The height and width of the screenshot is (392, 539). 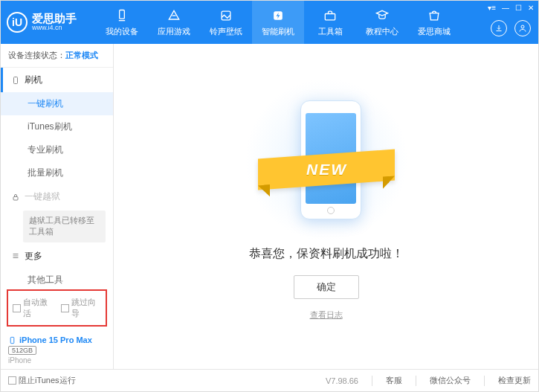 What do you see at coordinates (382, 16) in the screenshot?
I see `tutorial-icon` at bounding box center [382, 16].